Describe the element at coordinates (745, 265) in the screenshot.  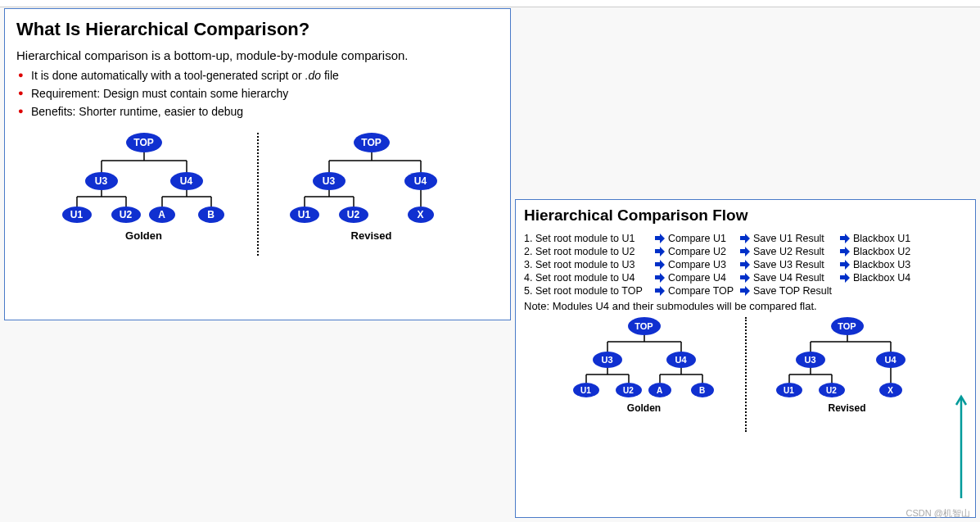
I see `flow-step: 3. Set root module to U3Compare U3Save U…` at that location.